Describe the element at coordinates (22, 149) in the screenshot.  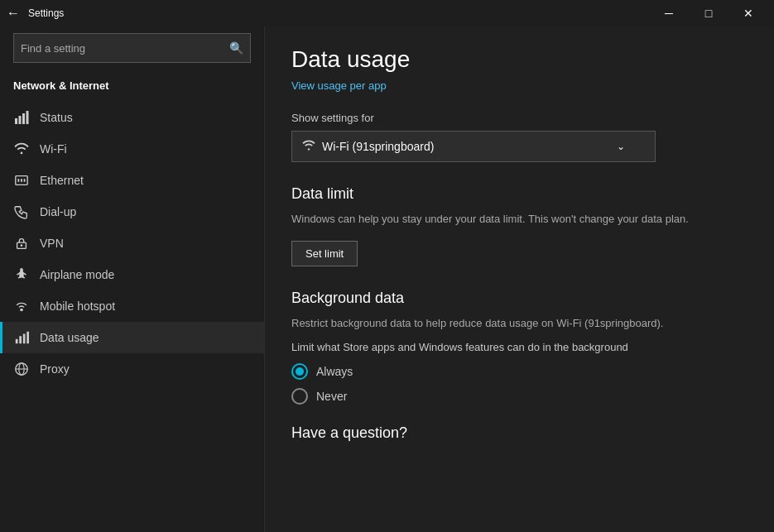
I see `wifi-icon` at that location.